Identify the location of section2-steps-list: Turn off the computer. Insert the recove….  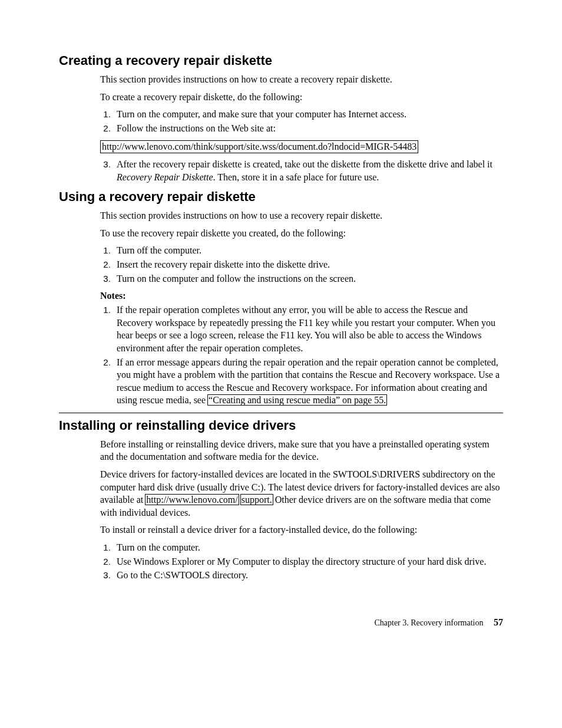
(302, 264).